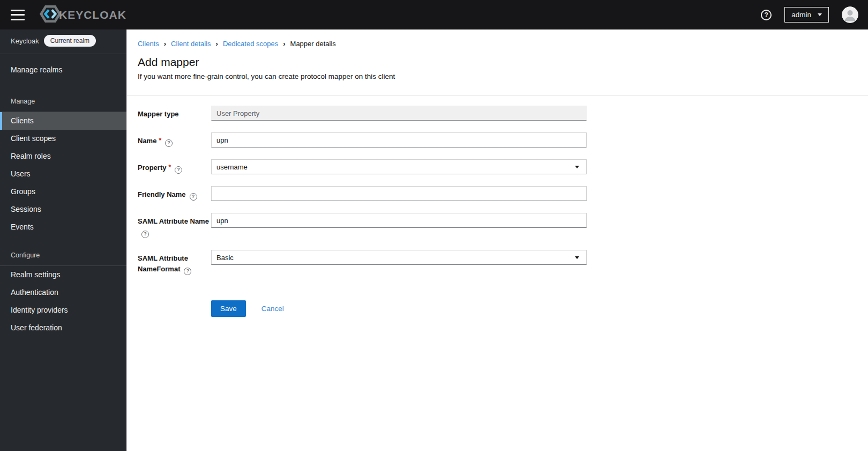 The image size is (868, 451). I want to click on mapper-type-label: Mapper type, so click(159, 114).